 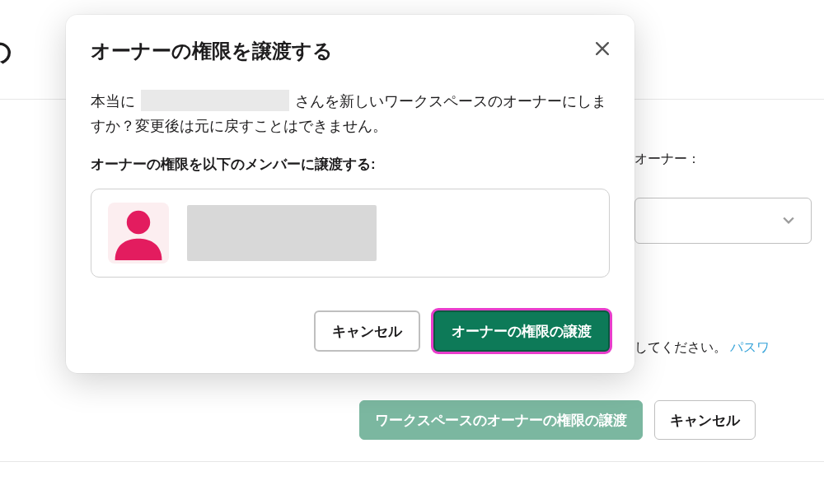 What do you see at coordinates (667, 160) in the screenshot?
I see `owner-label: オーナー：` at bounding box center [667, 160].